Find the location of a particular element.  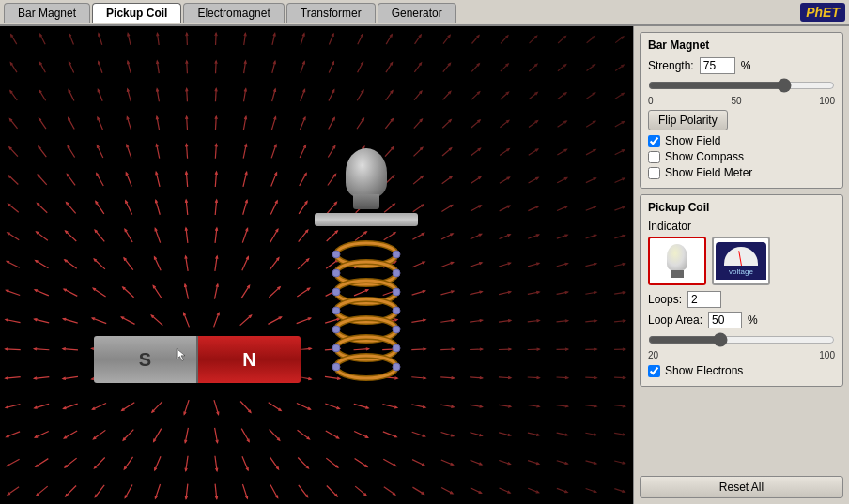

show-compass-checkbox is located at coordinates (654, 158).